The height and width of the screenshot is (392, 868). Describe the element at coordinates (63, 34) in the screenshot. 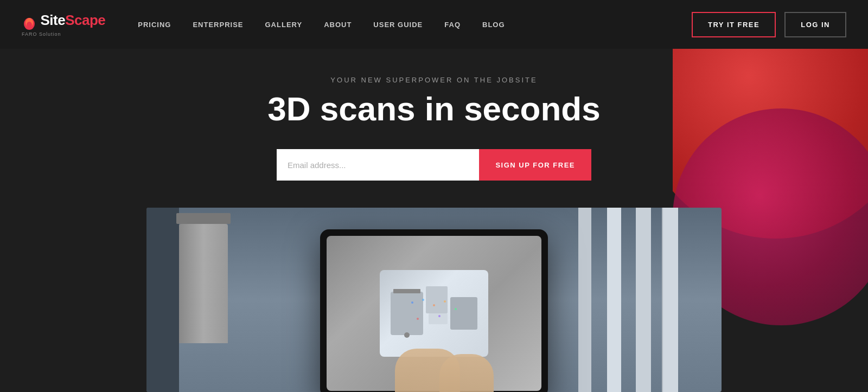

I see `logo-subtitle: FARO Solution` at that location.